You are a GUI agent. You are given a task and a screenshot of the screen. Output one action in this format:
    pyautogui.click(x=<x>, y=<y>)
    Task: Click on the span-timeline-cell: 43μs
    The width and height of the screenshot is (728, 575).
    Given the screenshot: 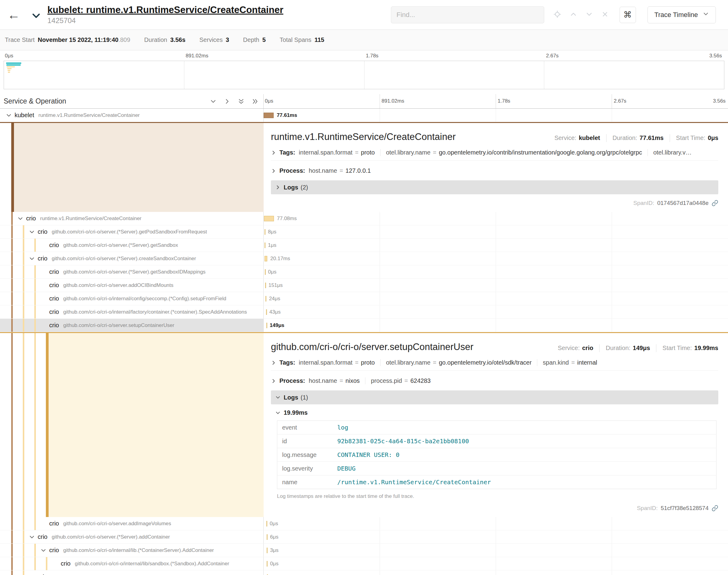 What is the action you would take?
    pyautogui.click(x=496, y=312)
    